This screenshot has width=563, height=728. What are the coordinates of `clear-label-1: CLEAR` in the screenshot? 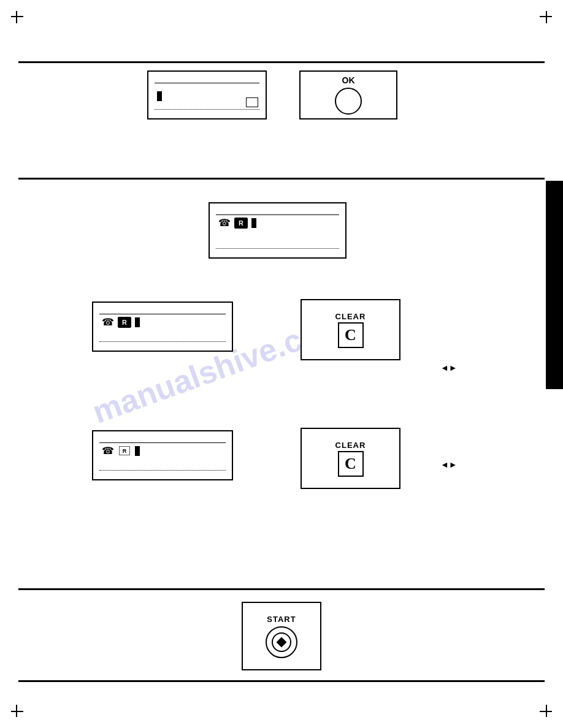 It's located at (351, 316).